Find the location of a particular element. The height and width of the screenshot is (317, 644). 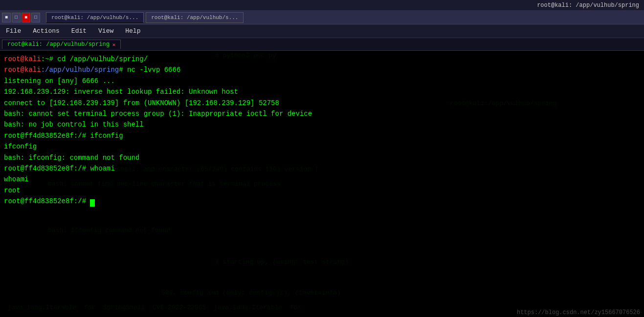

terminal-line-12: whoami is located at coordinates (322, 179).